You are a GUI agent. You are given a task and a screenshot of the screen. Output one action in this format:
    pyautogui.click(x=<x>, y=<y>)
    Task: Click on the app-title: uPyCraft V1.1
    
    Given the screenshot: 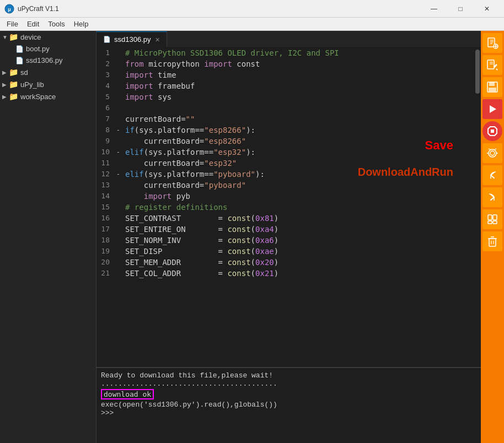 What is the action you would take?
    pyautogui.click(x=39, y=9)
    